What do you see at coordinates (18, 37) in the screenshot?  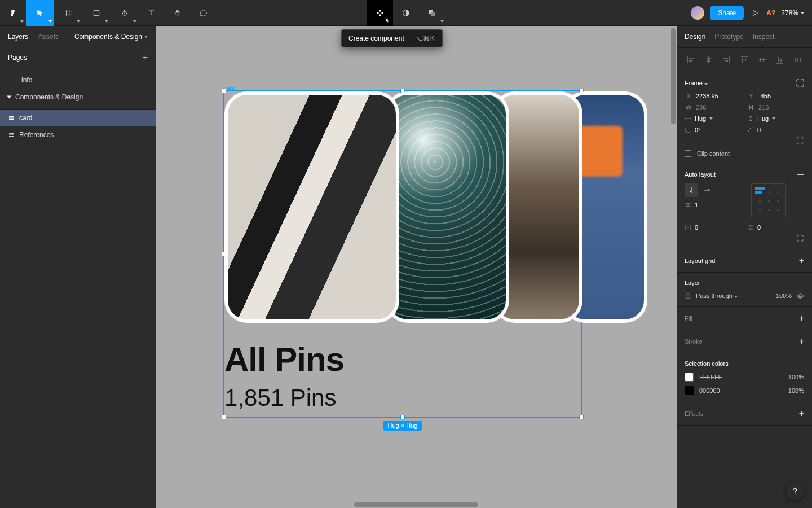 I see `tab-layers: Layers` at bounding box center [18, 37].